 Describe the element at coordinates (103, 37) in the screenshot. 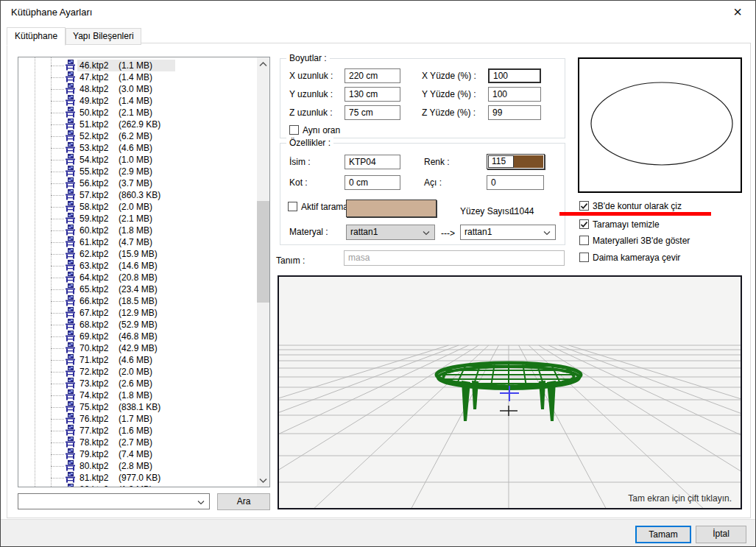

I see `tab-yapi-bilesenleri: Yapı Bileşenleri` at that location.